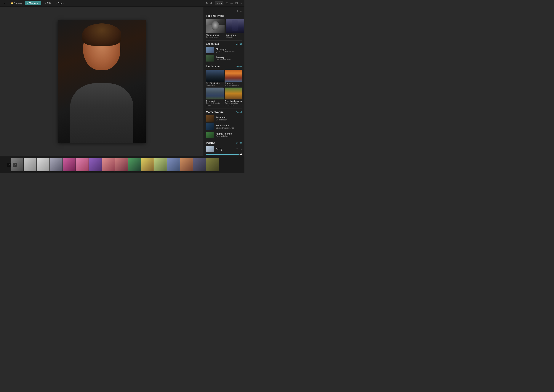 Image resolution: width=554 pixels, height=392 pixels. What do you see at coordinates (210, 149) in the screenshot?
I see `frosty-thumb` at bounding box center [210, 149].